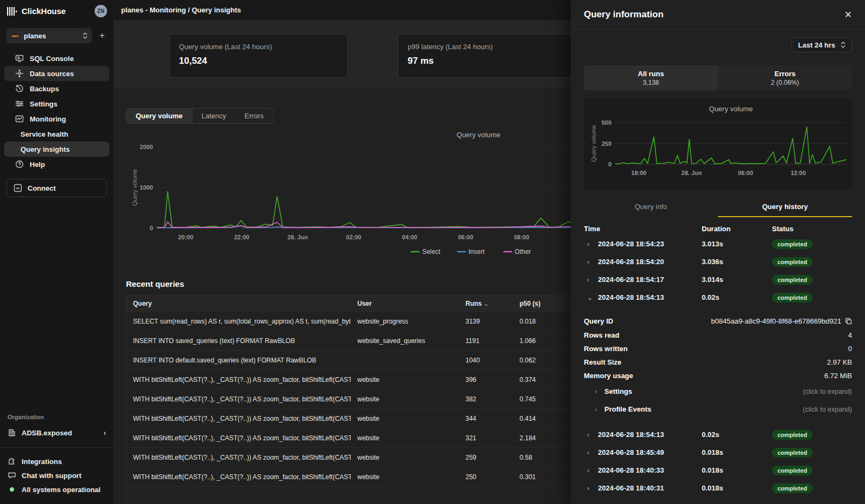  What do you see at coordinates (643, 229) in the screenshot?
I see `column-header-time: Time` at bounding box center [643, 229].